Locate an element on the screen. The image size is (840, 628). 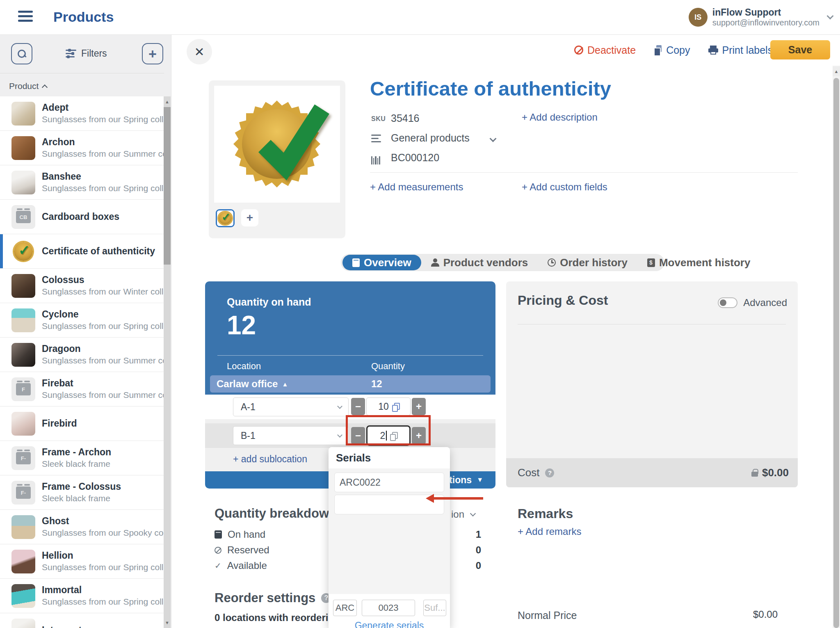
list-item-selected: ✓ Certificate of authenticity is located at coordinates (82, 251).